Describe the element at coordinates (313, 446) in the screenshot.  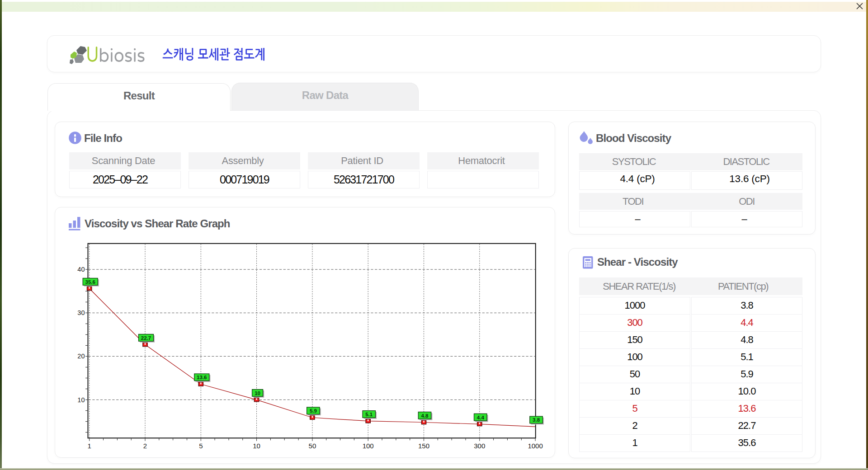
I see `svg-text: 50` at that location.